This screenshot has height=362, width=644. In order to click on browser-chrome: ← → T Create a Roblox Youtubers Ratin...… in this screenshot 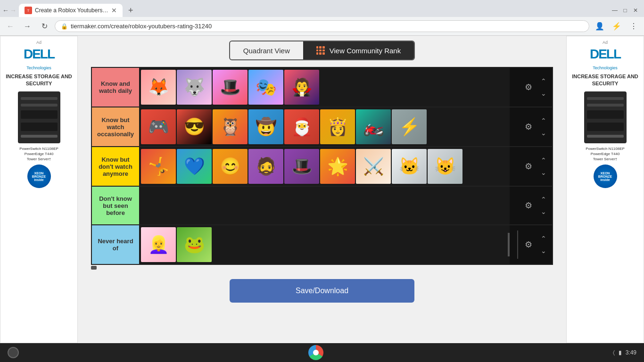, I will do `click(322, 18)`.